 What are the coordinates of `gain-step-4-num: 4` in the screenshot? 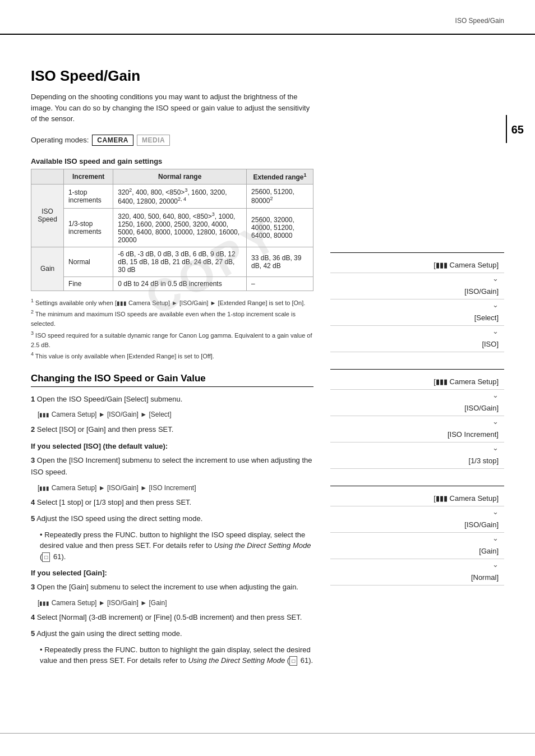 It's located at (33, 617).